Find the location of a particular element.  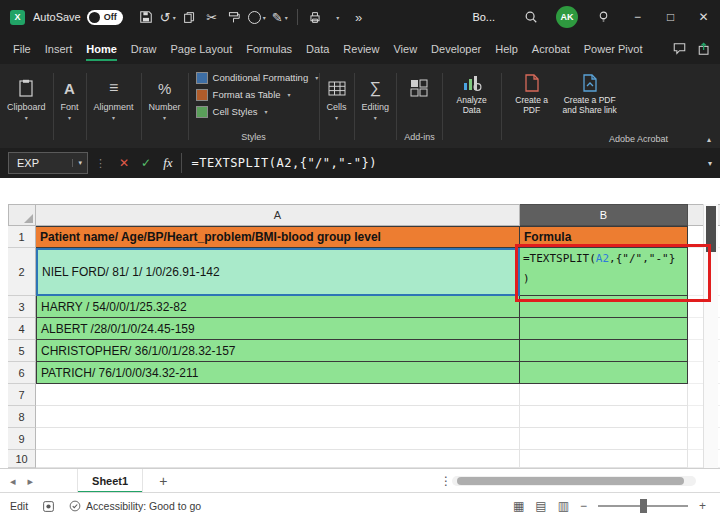

cell-A2: NIEL FORD/ 81/ 1/ 1/0/26.91-142 is located at coordinates (278, 272).